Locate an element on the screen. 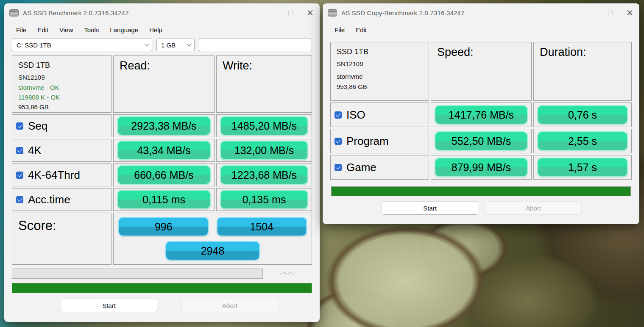 This screenshot has height=327, width=644. result-value: 0,115 ms is located at coordinates (164, 200).